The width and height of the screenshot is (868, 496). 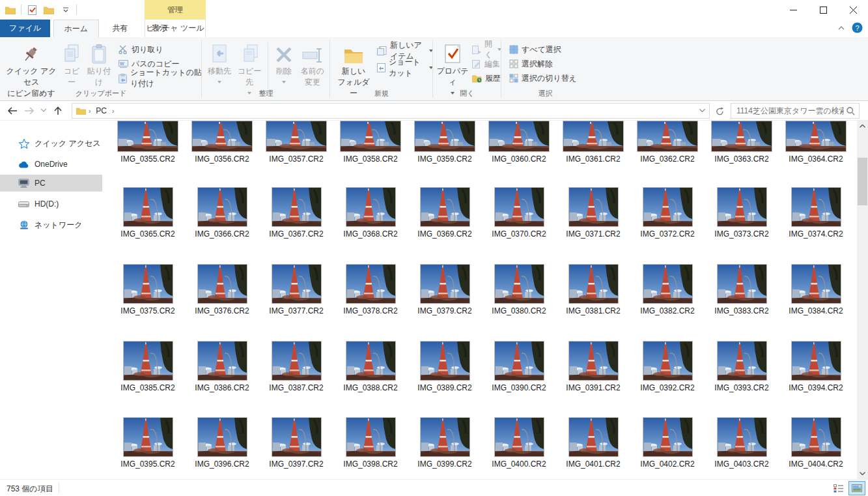 What do you see at coordinates (593, 290) in the screenshot?
I see `file-item: IMG_0381.CR2` at bounding box center [593, 290].